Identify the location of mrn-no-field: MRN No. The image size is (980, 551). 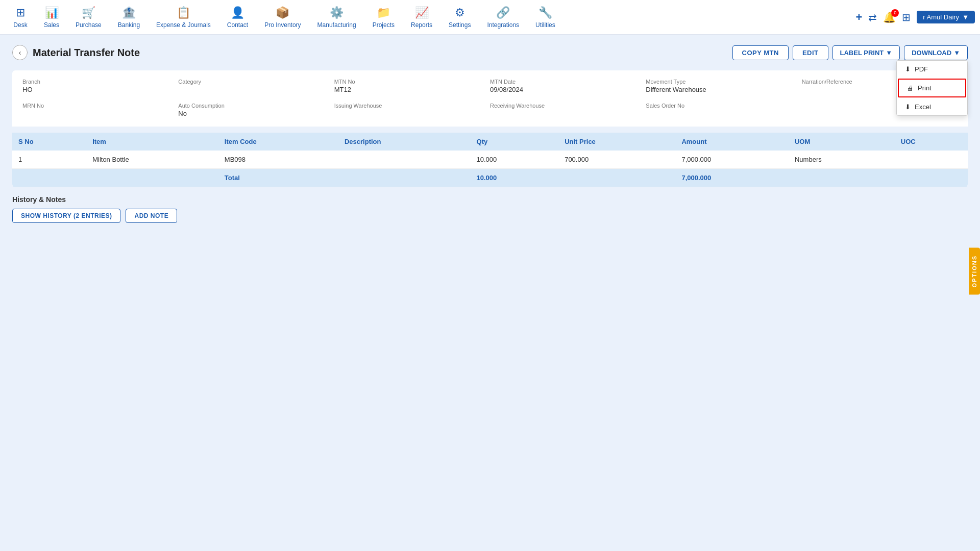
(100, 110).